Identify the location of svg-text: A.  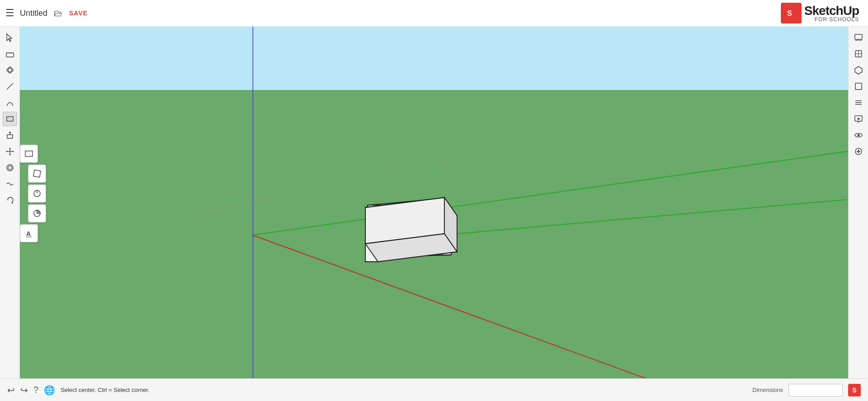
(28, 234).